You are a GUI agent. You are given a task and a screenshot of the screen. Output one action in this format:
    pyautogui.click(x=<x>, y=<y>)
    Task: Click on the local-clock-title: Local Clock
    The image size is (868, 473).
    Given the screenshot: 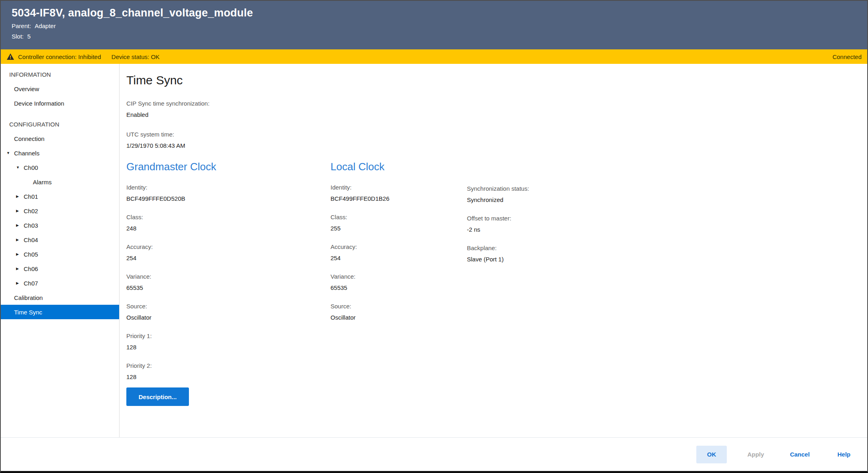 What is the action you would take?
    pyautogui.click(x=399, y=167)
    